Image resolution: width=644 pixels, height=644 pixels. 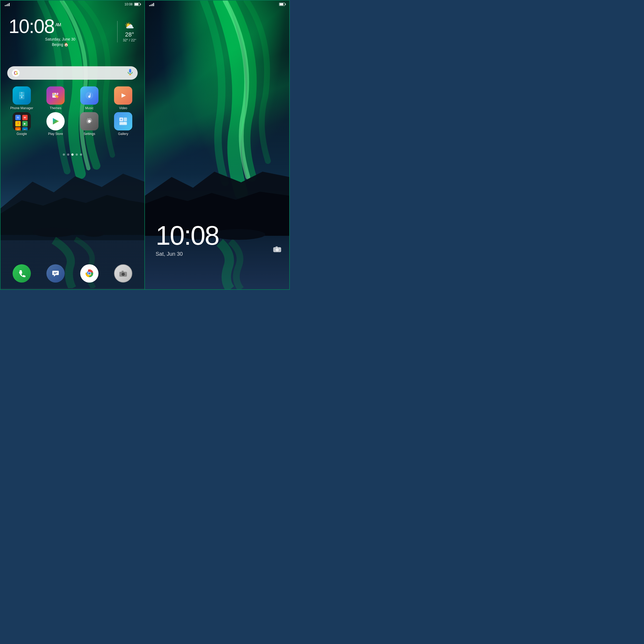 What do you see at coordinates (73, 73) in the screenshot?
I see `search-bar: G` at bounding box center [73, 73].